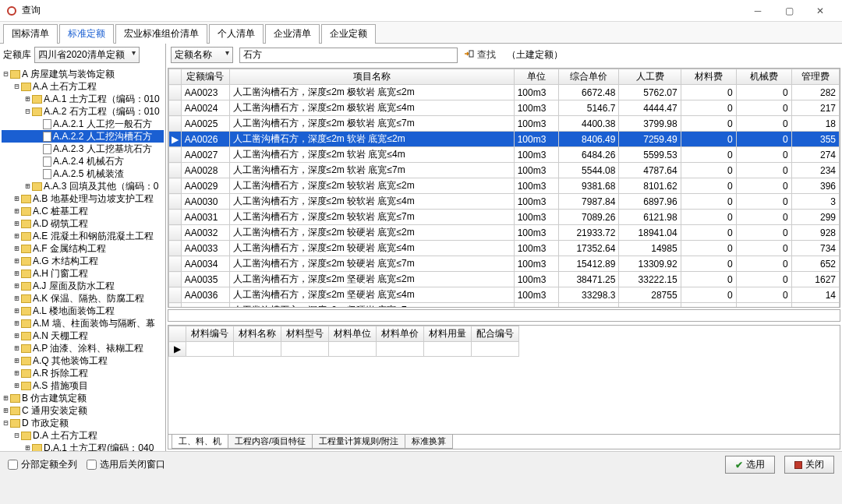 Image resolution: width=842 pixels, height=504 pixels. What do you see at coordinates (83, 386) in the screenshot?
I see `tree-node: ⊞A.S 措施项目` at bounding box center [83, 386].